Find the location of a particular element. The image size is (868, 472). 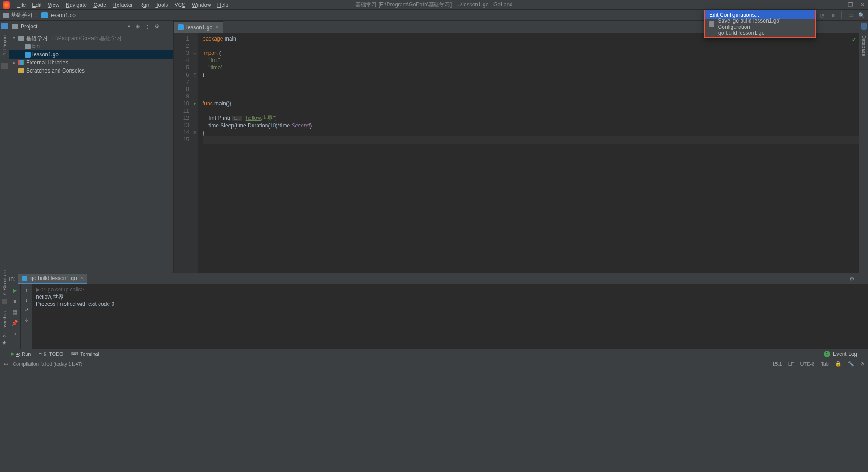

menu-file: File is located at coordinates (22, 5).